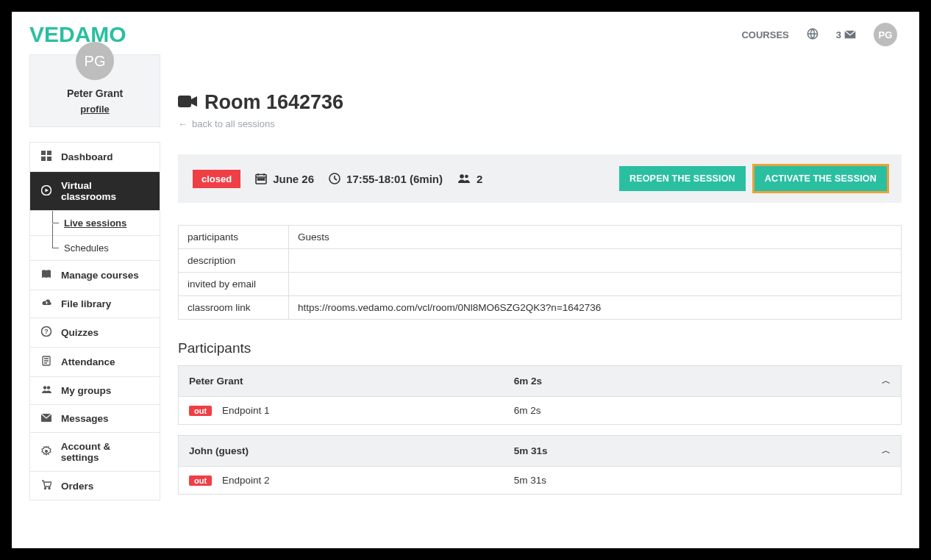 The width and height of the screenshot is (931, 560). I want to click on sidebar-item-live-sessions: Live sessions, so click(95, 223).